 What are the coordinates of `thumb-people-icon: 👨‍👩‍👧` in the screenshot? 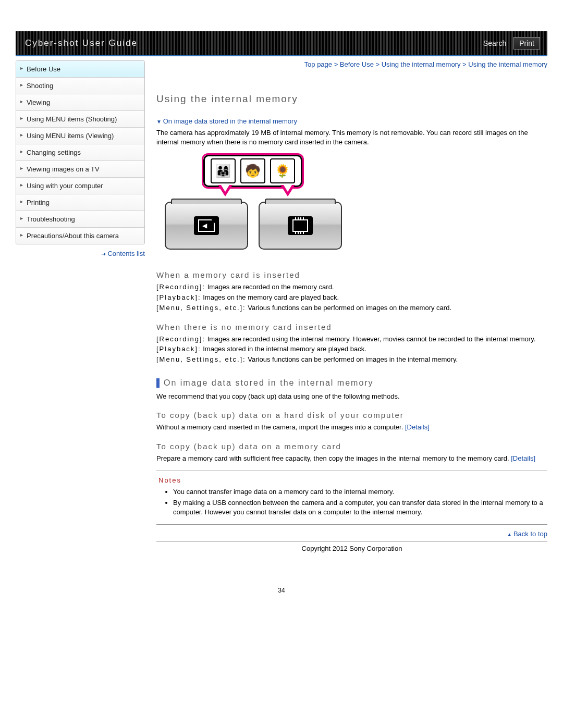 It's located at (223, 171).